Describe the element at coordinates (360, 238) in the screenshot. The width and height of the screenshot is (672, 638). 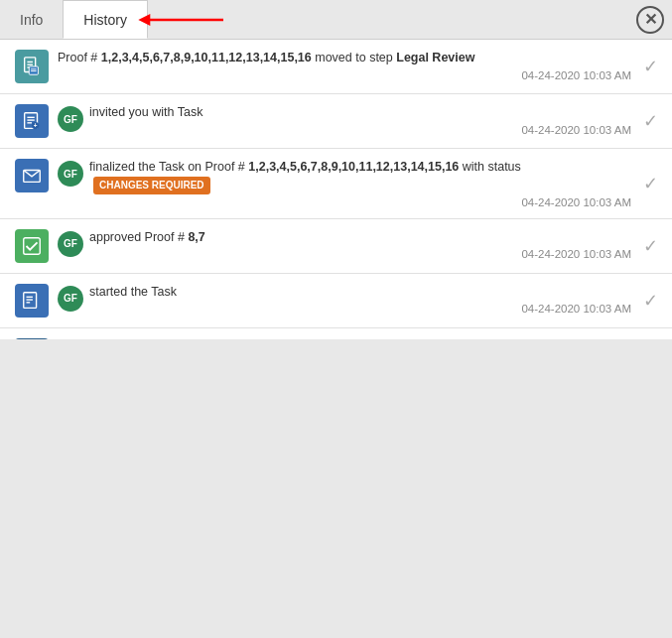
I see `item-4-text: approved Proof # 8,7` at that location.